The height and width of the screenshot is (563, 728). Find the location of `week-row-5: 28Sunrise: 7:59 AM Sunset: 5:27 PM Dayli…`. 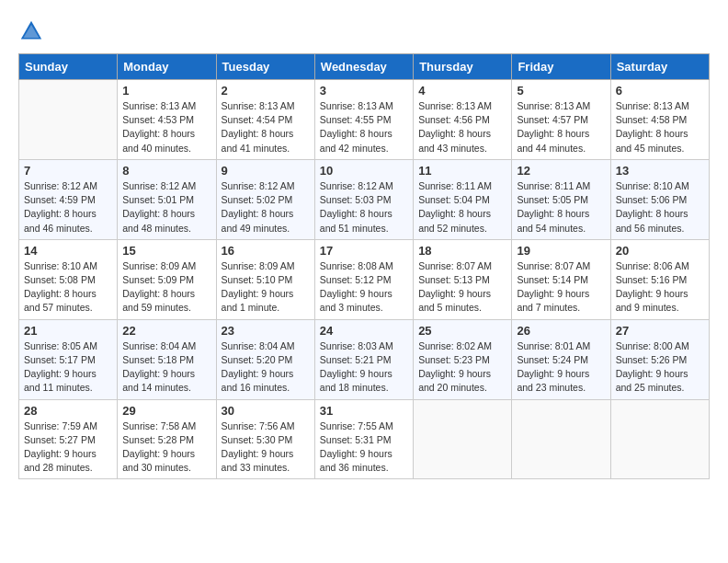

week-row-5: 28Sunrise: 7:59 AM Sunset: 5:27 PM Dayli… is located at coordinates (364, 440).